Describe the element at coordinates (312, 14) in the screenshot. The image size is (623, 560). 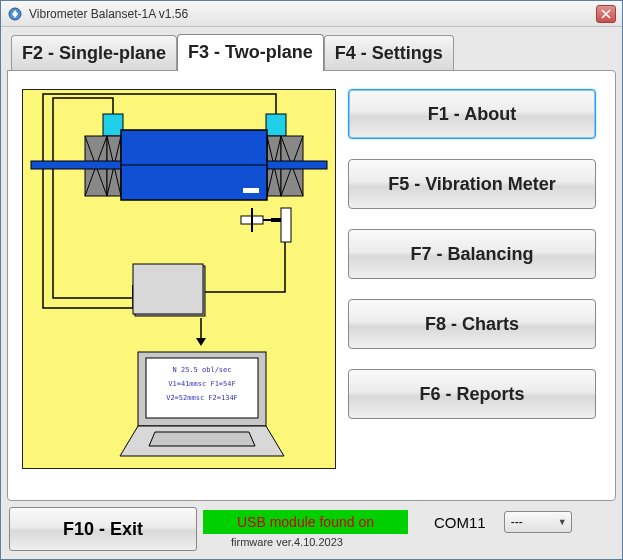
I see `titlebar: Vibrometer Balanset-1A v1.56` at that location.